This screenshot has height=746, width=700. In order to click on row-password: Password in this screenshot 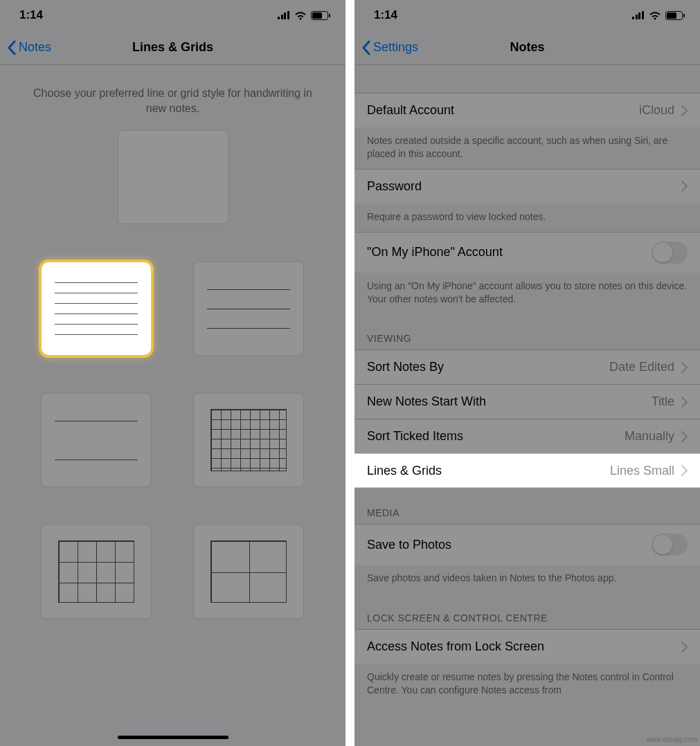, I will do `click(528, 186)`.